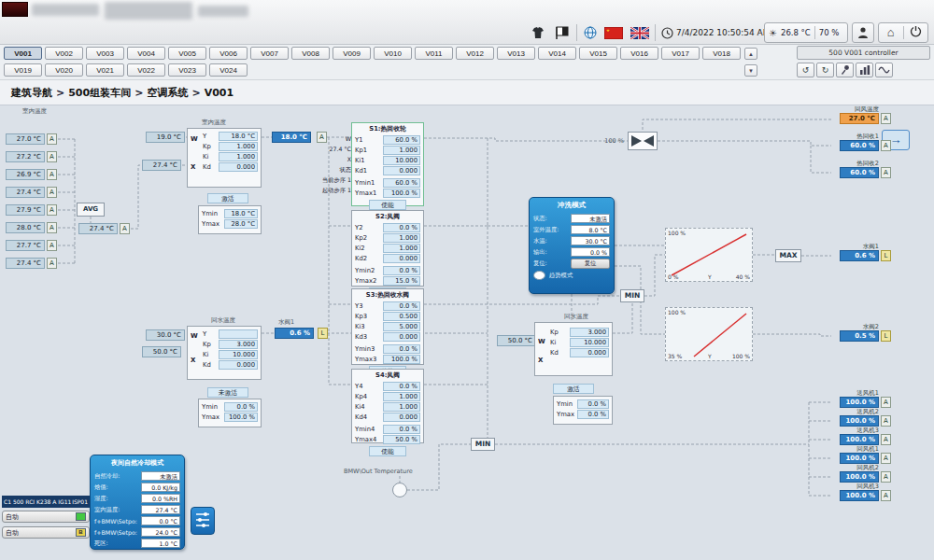 This screenshot has width=934, height=560. What do you see at coordinates (22, 53) in the screenshot?
I see `tab: V001` at bounding box center [22, 53].